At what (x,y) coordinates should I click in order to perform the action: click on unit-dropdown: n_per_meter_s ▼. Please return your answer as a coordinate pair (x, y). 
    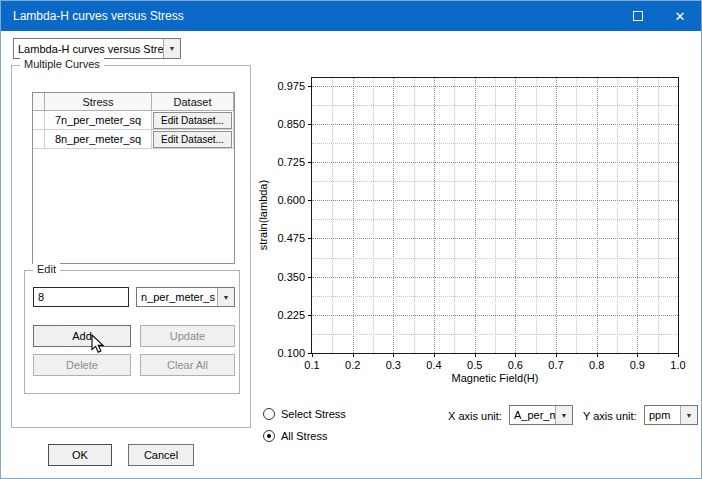
    Looking at the image, I should click on (186, 297).